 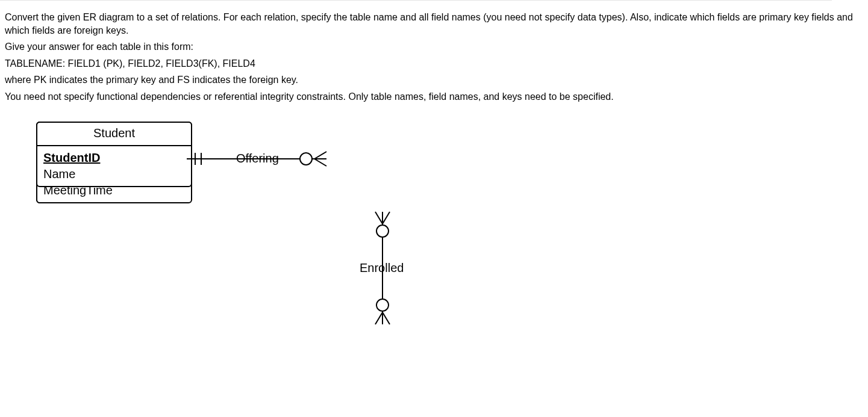 What do you see at coordinates (416, 0) in the screenshot?
I see `top-hairline` at bounding box center [416, 0].